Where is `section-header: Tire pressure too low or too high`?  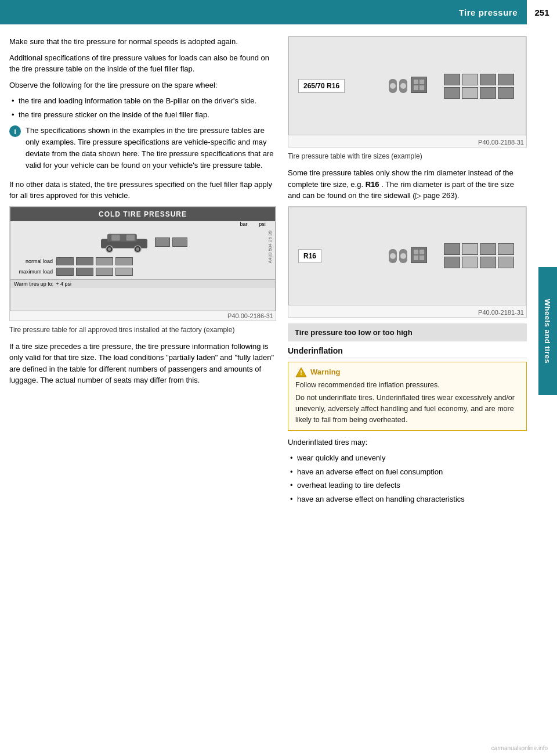
section-header: Tire pressure too low or too high is located at coordinates (407, 332).